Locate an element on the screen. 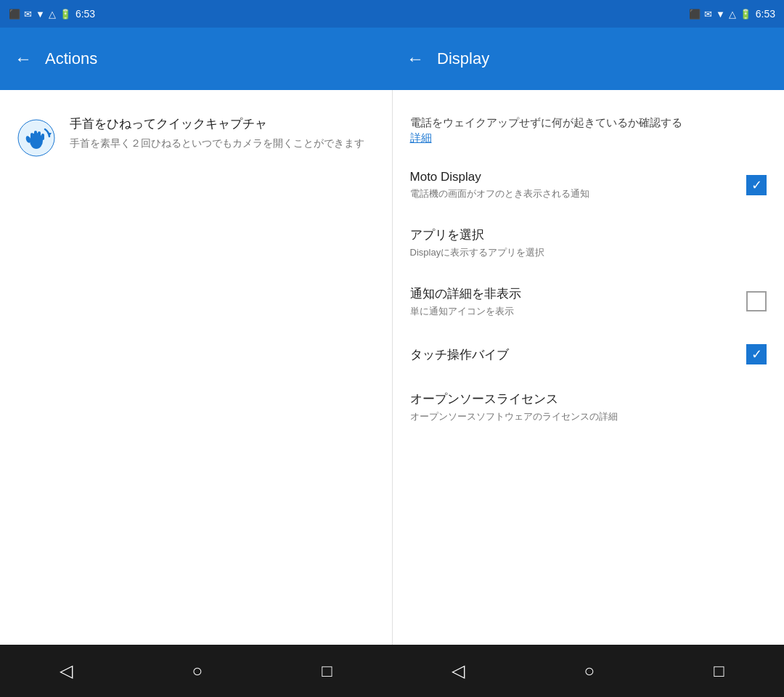 The image size is (784, 697). display-top-desc: 電話をウェイクアップせずに何が起きているか確認する is located at coordinates (588, 118).